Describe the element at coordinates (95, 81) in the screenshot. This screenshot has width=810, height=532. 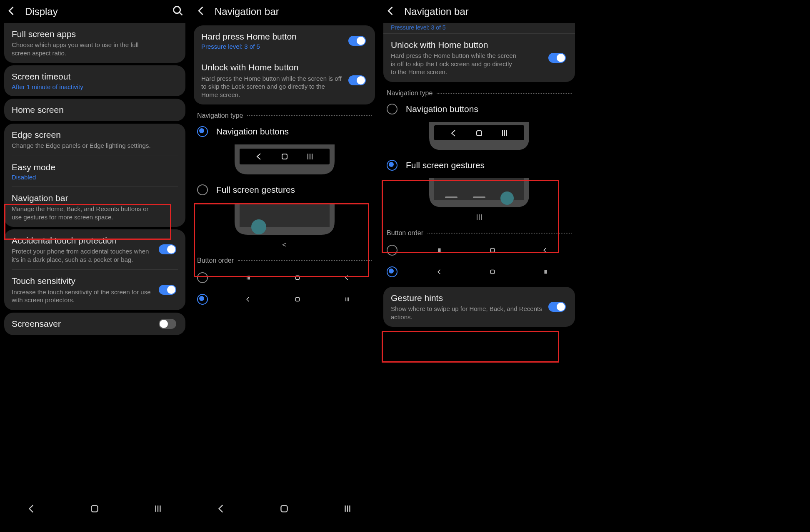
I see `screen-timeout-row: Screen timeout After 1 minute of inactiv…` at that location.